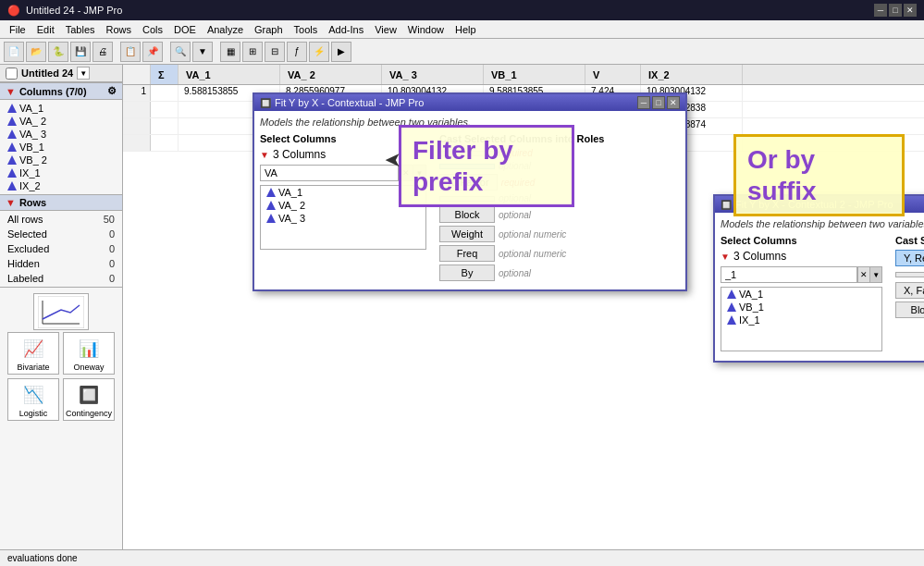 The image size is (924, 566). I want to click on column-item-ix1: IX_1, so click(61, 173).